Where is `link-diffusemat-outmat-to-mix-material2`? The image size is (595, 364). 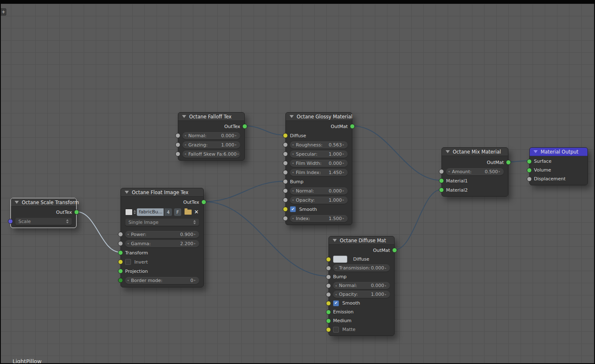 link-diffusemat-outmat-to-mix-material2 is located at coordinates (418, 220).